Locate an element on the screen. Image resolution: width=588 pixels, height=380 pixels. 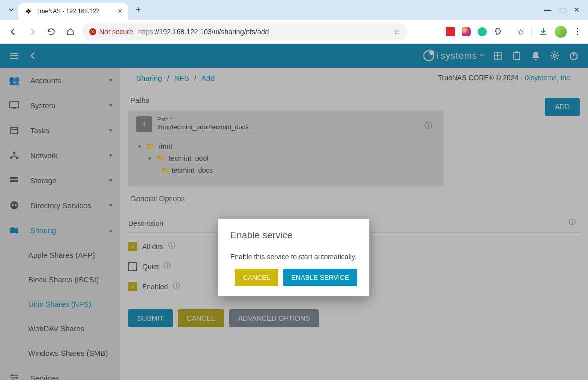
bookmark-outline-icon: ☆ is located at coordinates (521, 32).